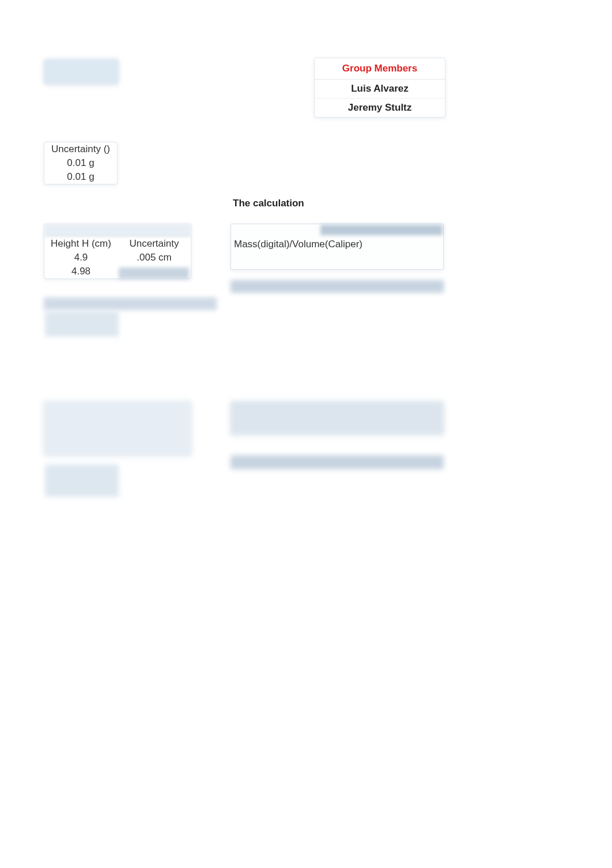 The width and height of the screenshot is (612, 868). Describe the element at coordinates (81, 163) in the screenshot. I see `uncertainty-card: Uncertainty () 0.01 g 0.01 g` at that location.